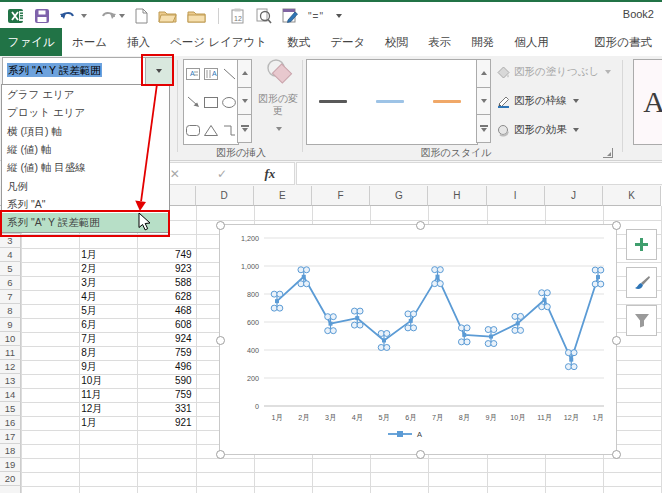 The width and height of the screenshot is (662, 493). What do you see at coordinates (225, 196) in the screenshot?
I see `column-header-D: D` at bounding box center [225, 196].